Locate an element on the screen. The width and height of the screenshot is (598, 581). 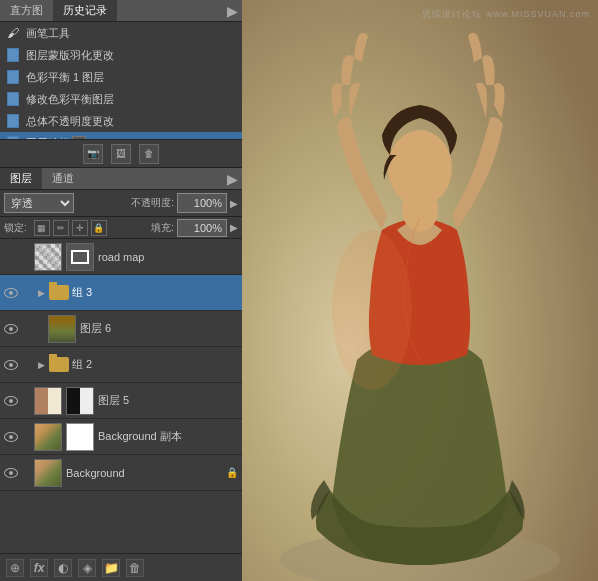
history-scroll-btn: ▶ is located at coordinates (232, 11).